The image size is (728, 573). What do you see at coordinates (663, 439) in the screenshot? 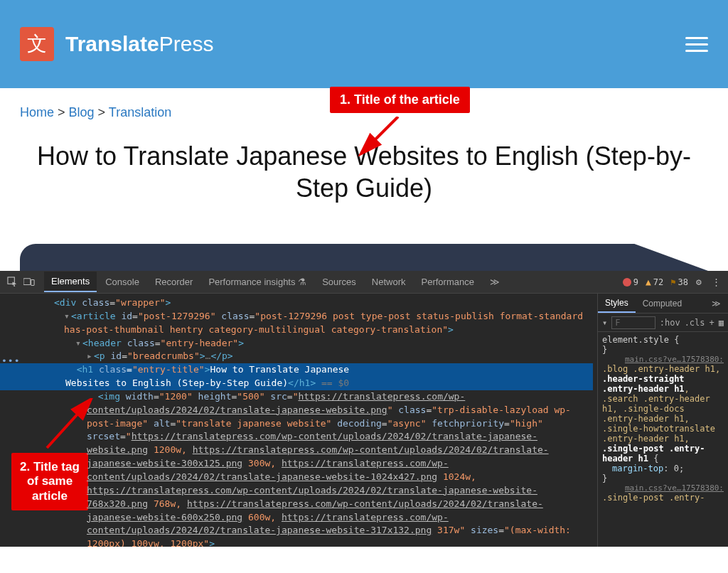
I see `css-rules: element.style { } main.css?ve…17578380: …` at bounding box center [663, 439].